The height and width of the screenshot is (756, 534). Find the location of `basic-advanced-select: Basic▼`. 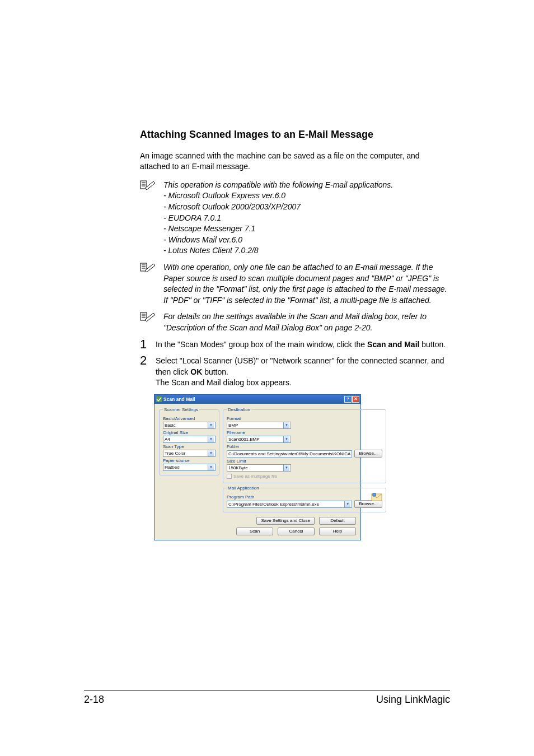

basic-advanced-select: Basic▼ is located at coordinates (189, 426).